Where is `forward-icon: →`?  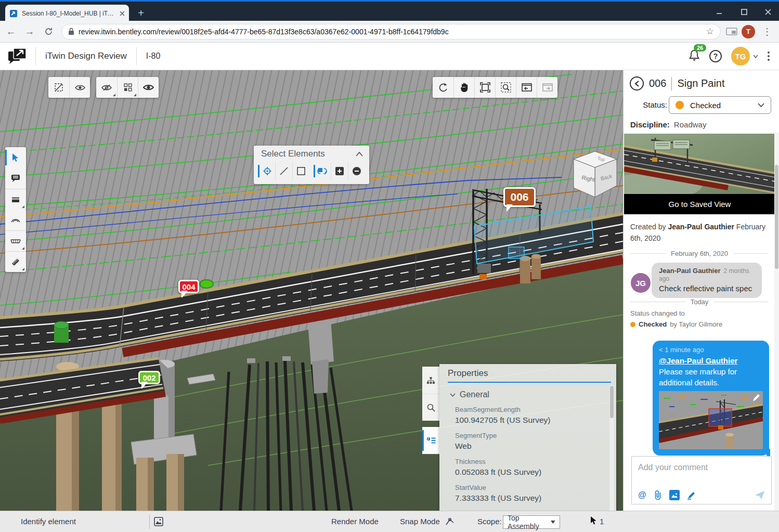 forward-icon: → is located at coordinates (30, 32).